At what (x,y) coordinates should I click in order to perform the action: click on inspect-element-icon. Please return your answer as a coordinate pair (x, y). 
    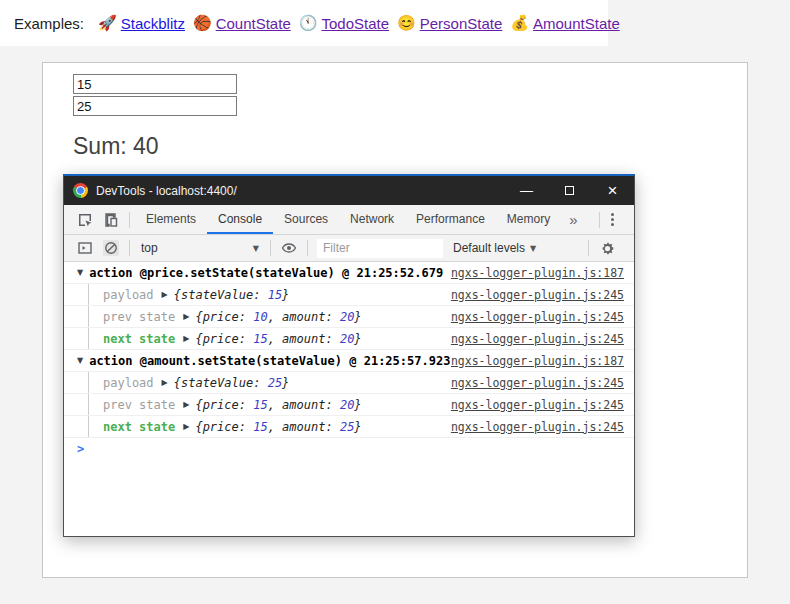
    Looking at the image, I should click on (85, 220).